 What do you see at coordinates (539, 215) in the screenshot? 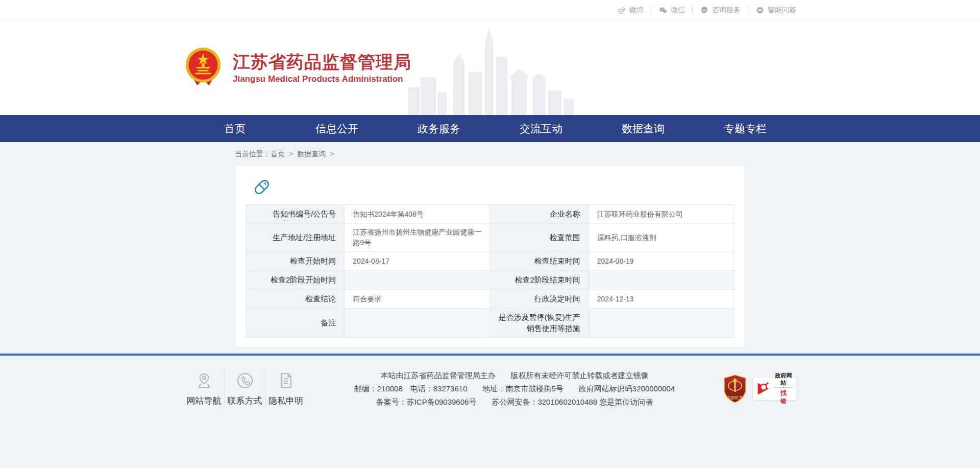
I see `record-label: 企业名称` at bounding box center [539, 215].